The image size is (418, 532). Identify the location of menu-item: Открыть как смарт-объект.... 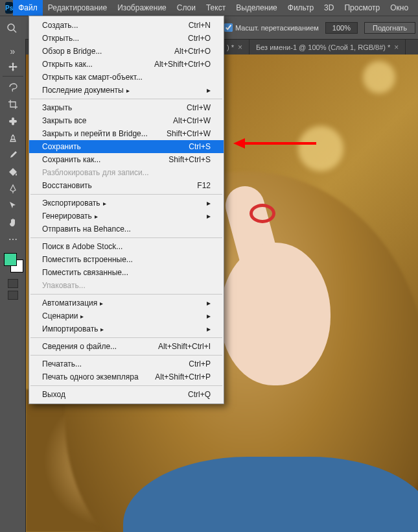
(126, 77).